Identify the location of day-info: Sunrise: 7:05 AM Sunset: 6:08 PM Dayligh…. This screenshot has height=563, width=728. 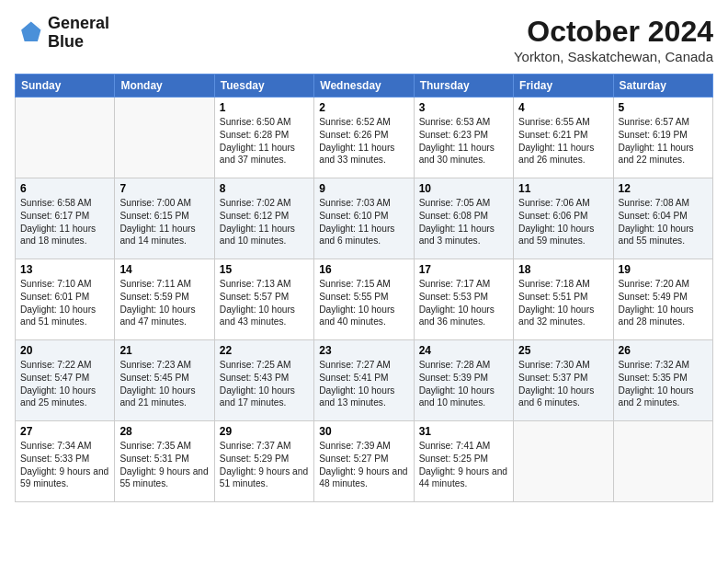
(463, 223).